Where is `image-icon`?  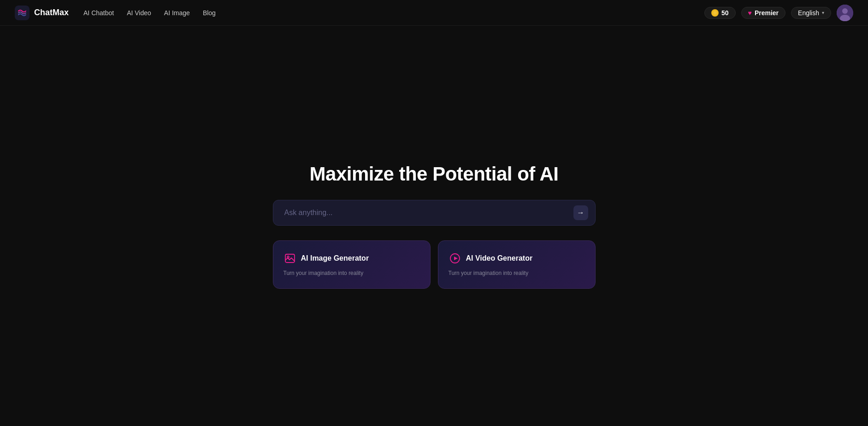
image-icon is located at coordinates (290, 258).